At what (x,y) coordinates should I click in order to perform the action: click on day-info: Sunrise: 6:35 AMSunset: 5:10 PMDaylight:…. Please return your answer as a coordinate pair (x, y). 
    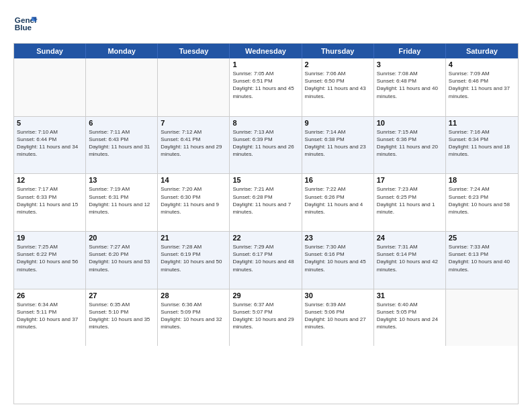
    Looking at the image, I should click on (122, 316).